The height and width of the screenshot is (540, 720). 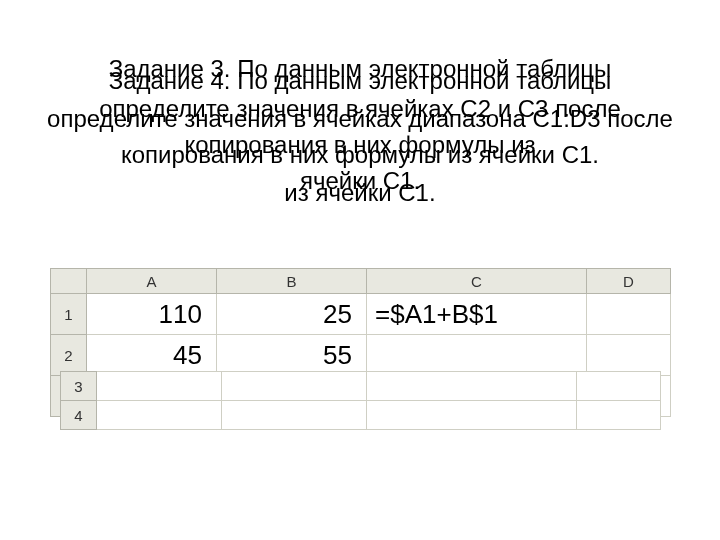 I want to click on row-header-1: 1, so click(x=69, y=314).